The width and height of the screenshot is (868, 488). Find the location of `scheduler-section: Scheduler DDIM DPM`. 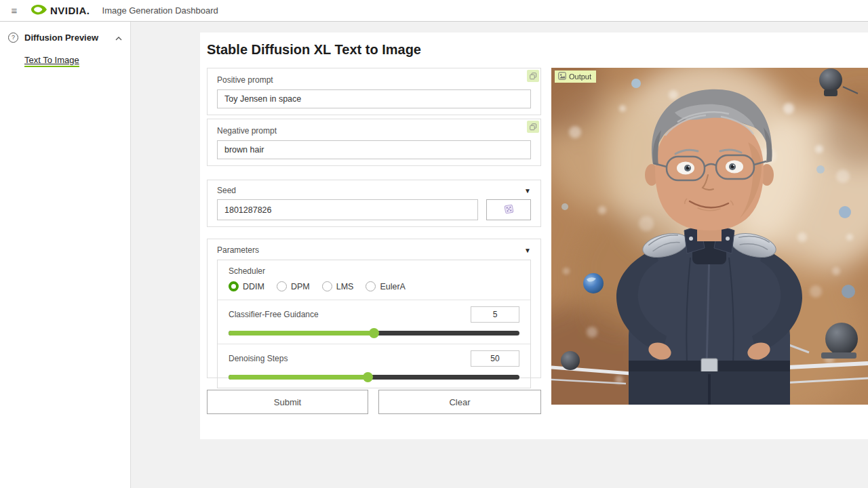

scheduler-section: Scheduler DDIM DPM is located at coordinates (374, 281).